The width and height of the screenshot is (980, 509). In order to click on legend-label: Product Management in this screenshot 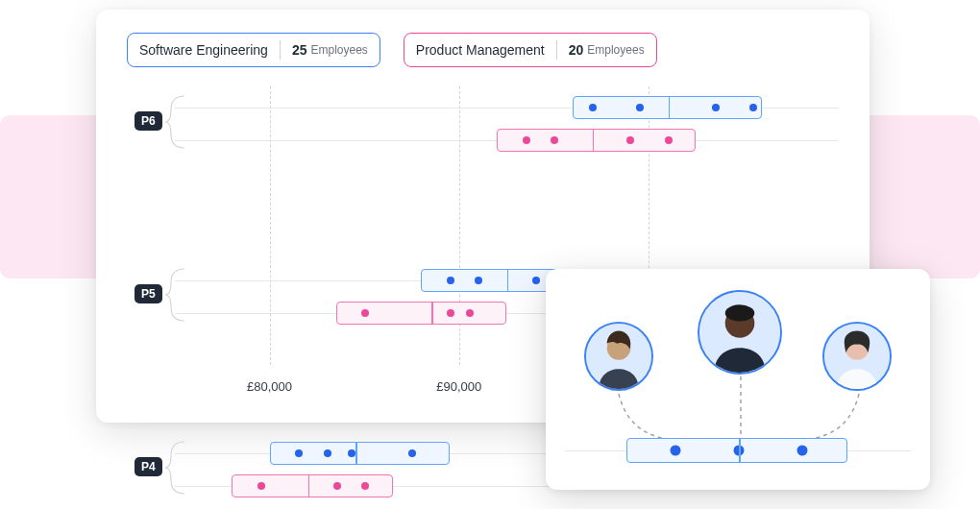, I will do `click(486, 50)`.